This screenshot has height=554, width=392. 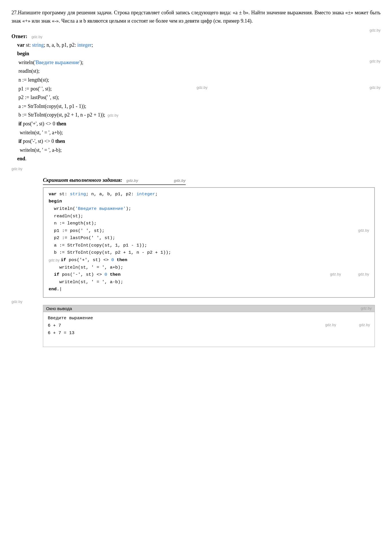 I want to click on watermark-answer: gdz.by, so click(x=37, y=37).